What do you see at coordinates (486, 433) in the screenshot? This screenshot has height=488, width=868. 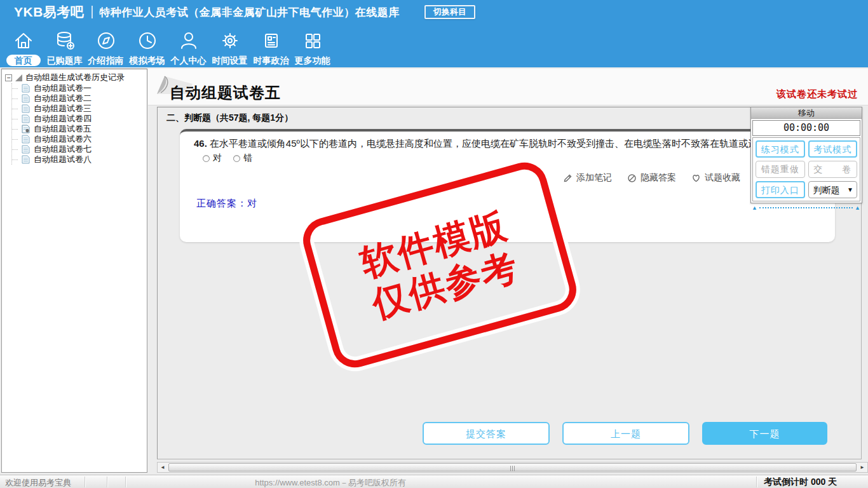 I see `submit-answer-button: 提交答案` at bounding box center [486, 433].